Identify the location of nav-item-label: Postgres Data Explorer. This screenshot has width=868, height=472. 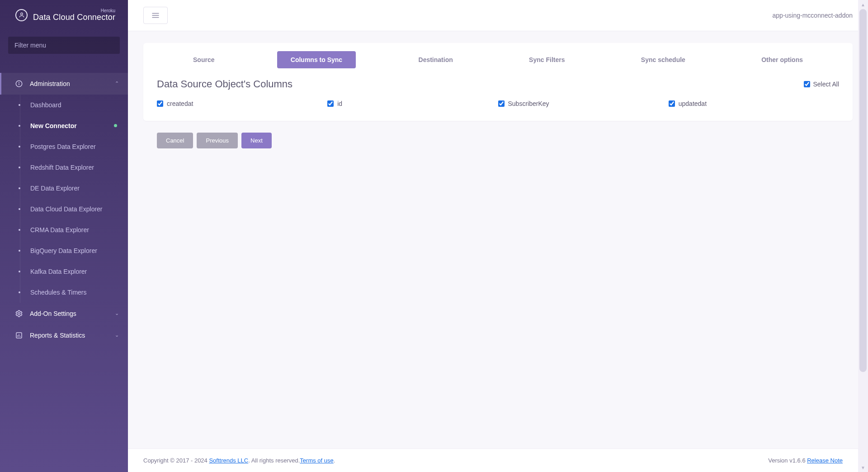
(63, 147).